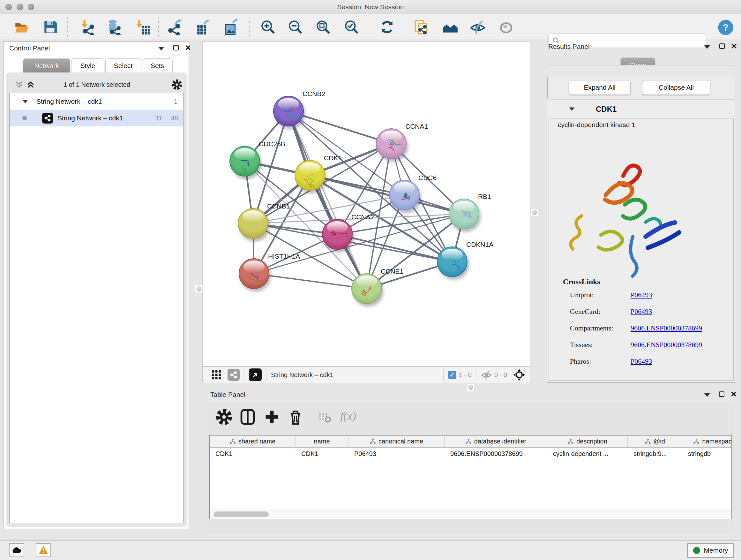 This screenshot has height=560, width=741. What do you see at coordinates (199, 289) in the screenshot?
I see `left-splitter-grip` at bounding box center [199, 289].